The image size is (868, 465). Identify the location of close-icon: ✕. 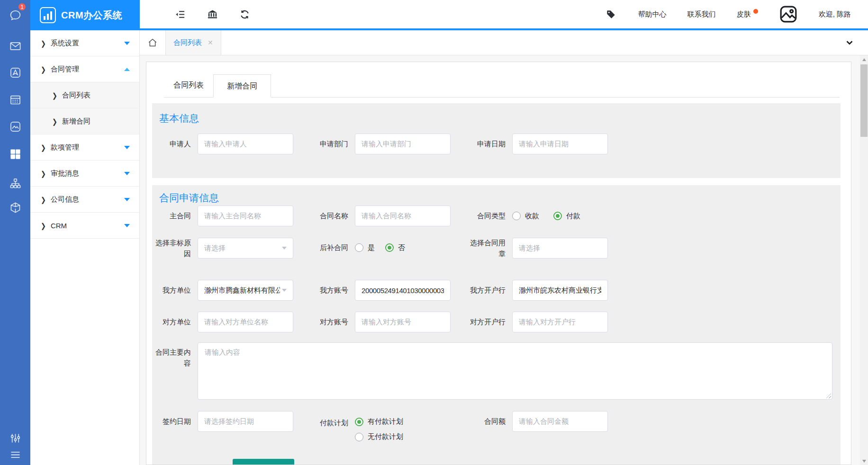
(210, 43).